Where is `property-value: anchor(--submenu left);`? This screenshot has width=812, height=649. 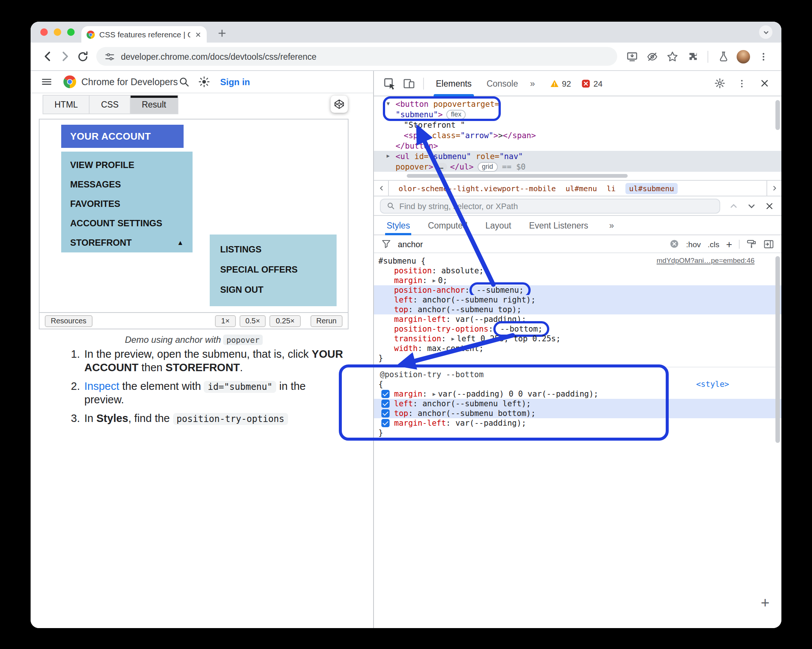 property-value: anchor(--submenu left); is located at coordinates (477, 403).